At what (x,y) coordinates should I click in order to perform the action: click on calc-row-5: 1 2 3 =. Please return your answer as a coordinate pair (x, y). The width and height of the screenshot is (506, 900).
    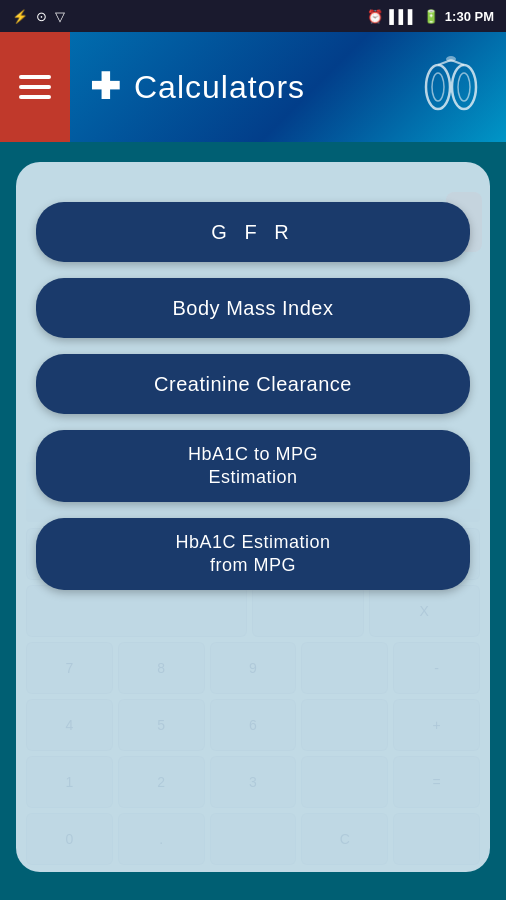
    Looking at the image, I should click on (253, 782).